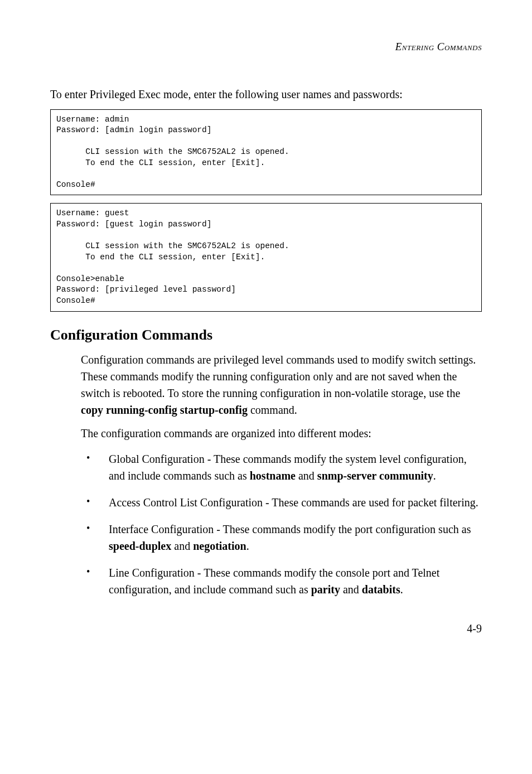 The height and width of the screenshot is (774, 532). What do you see at coordinates (266, 628) in the screenshot?
I see `page-number: 4-9` at bounding box center [266, 628].